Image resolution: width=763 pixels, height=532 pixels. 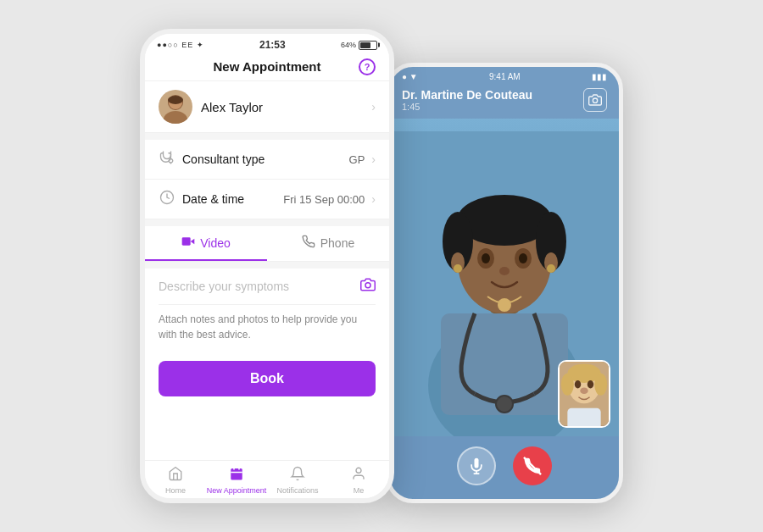 I want to click on nav-home-label: Home, so click(x=175, y=490).